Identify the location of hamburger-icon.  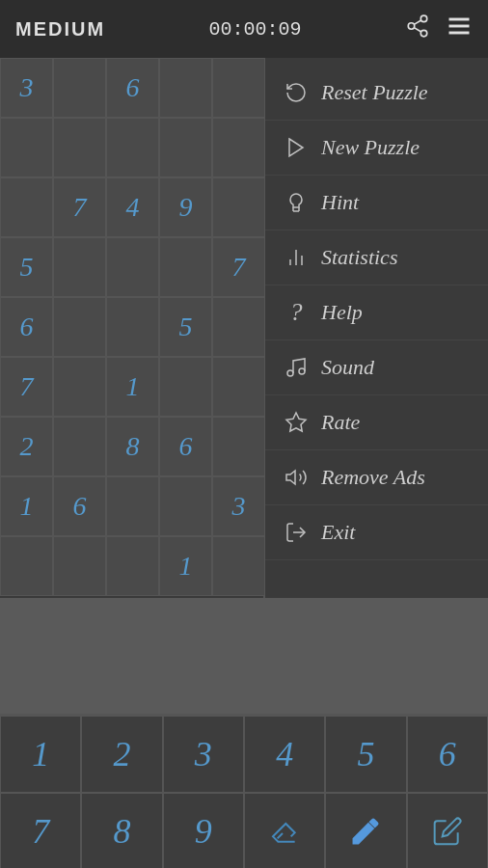
(459, 29).